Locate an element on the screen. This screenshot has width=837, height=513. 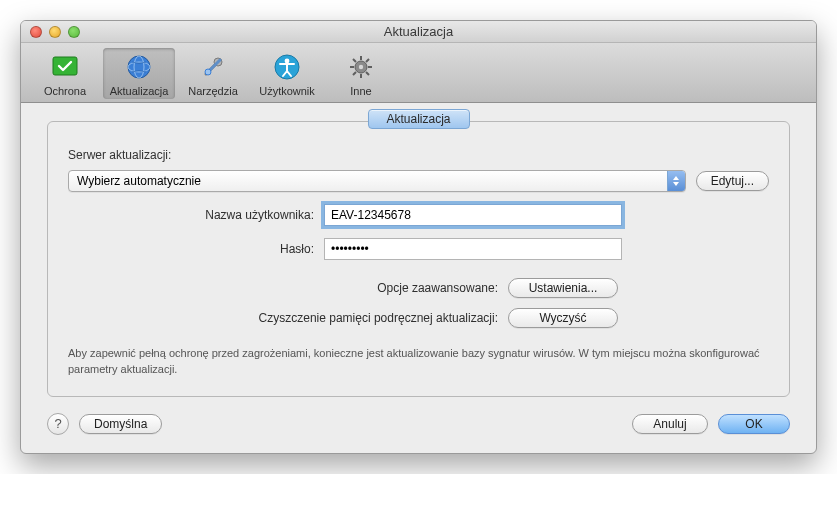
clear-cache-button: Wyczyść is located at coordinates (563, 318).